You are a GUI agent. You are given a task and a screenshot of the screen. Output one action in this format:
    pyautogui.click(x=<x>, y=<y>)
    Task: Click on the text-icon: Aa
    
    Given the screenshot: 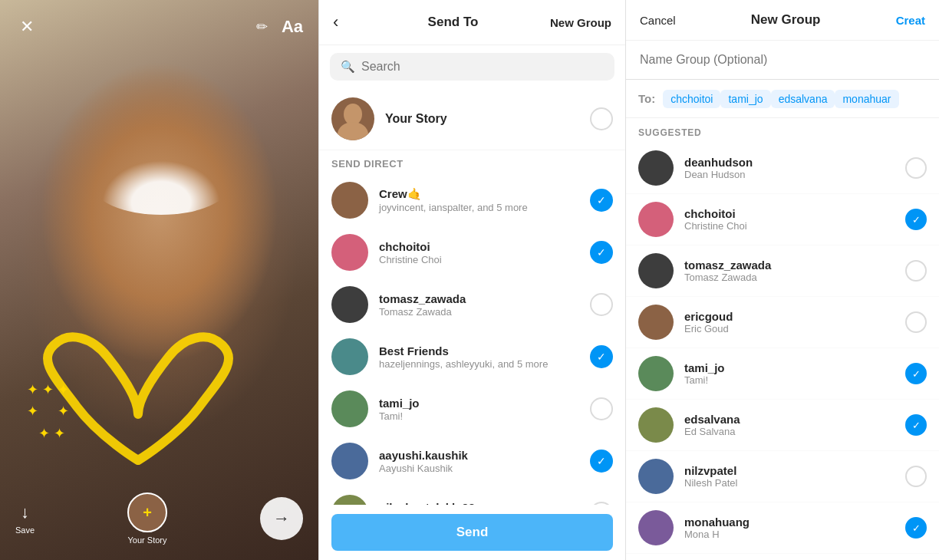 What is the action you would take?
    pyautogui.click(x=292, y=27)
    